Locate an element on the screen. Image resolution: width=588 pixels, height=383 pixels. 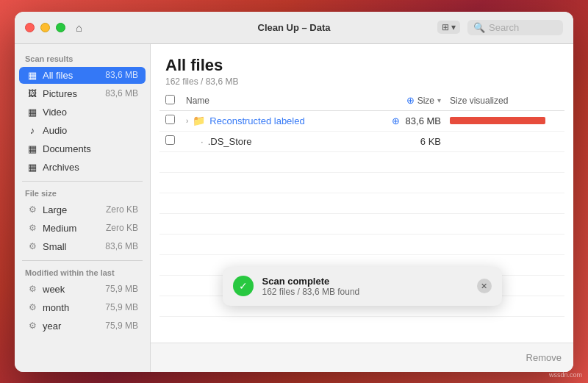
sidebar-label-month: month is located at coordinates (72, 307).